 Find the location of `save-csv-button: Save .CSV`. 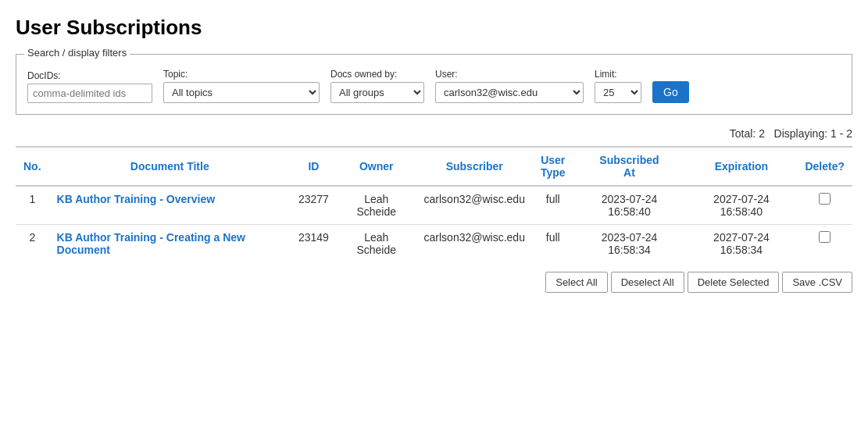

save-csv-button: Save .CSV is located at coordinates (817, 283).